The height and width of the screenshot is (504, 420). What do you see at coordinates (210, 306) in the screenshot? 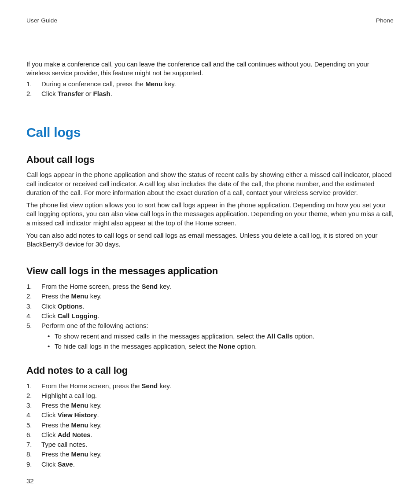
I see `view-step-3: 3.Click Options.` at bounding box center [210, 306].